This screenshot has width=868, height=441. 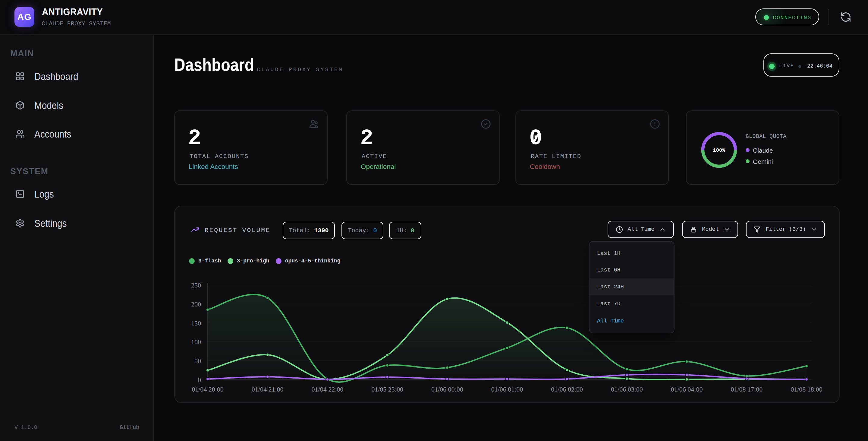 What do you see at coordinates (388, 389) in the screenshot?
I see `svg-text: 01/05 23:00` at bounding box center [388, 389].